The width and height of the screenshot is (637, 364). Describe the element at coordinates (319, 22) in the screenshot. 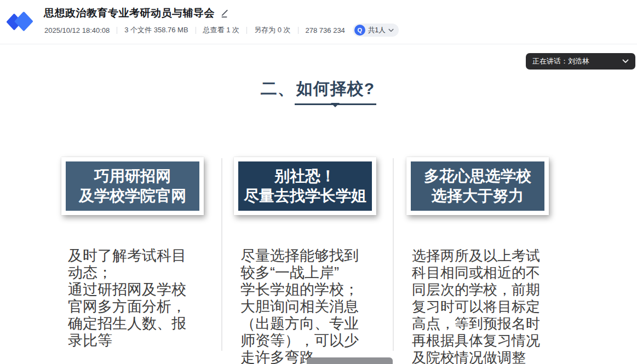

I see `header-bar: 思想政治教育专业考研动员与辅导会 2025/10/12 18:40:08 3 个…` at that location.